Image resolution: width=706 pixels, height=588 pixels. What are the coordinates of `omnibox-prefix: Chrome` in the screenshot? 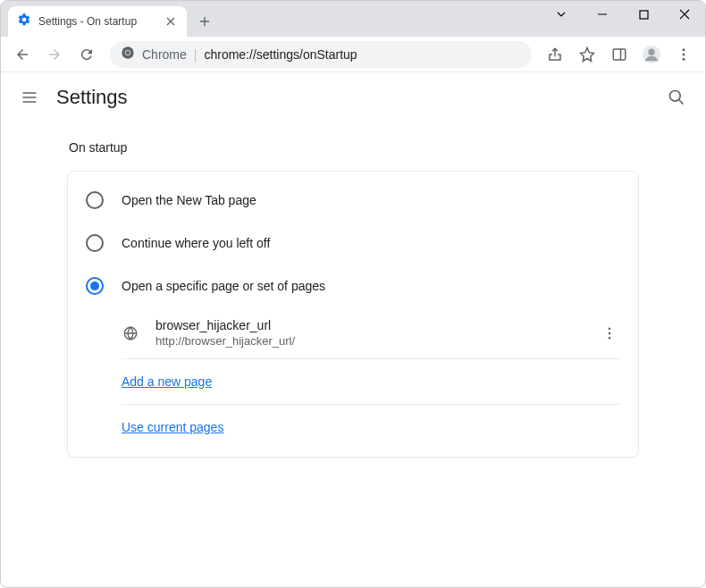 It's located at (164, 55).